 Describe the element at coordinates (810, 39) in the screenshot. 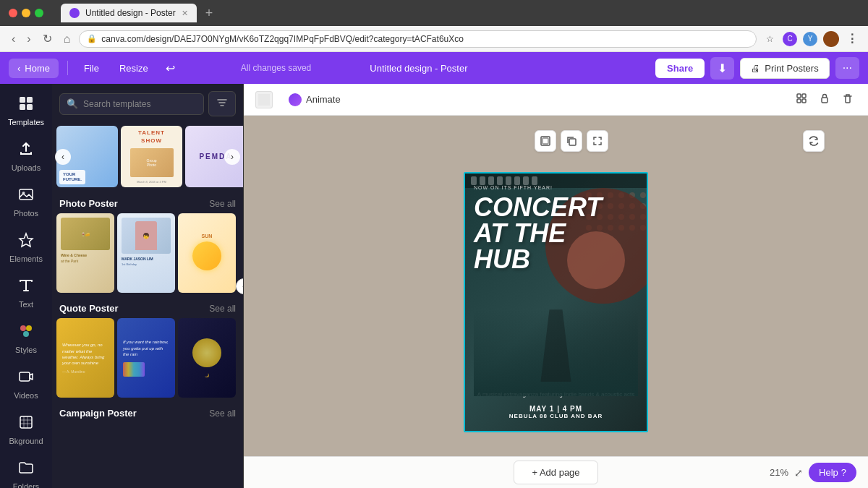

I see `profile-icon-2: Y` at that location.